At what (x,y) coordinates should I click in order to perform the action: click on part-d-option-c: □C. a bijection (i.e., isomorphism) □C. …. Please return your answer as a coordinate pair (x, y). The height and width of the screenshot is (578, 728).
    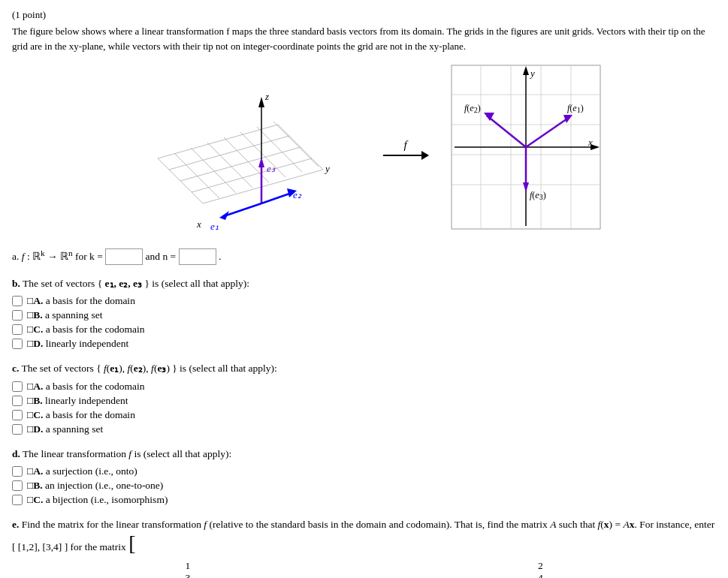
    Looking at the image, I should click on (364, 500).